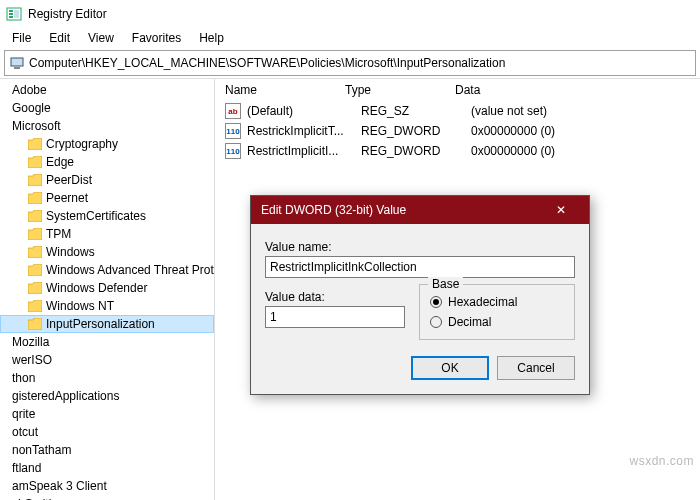 The height and width of the screenshot is (500, 700). Describe the element at coordinates (107, 126) in the screenshot. I see `tree-key: Microsoft` at that location.